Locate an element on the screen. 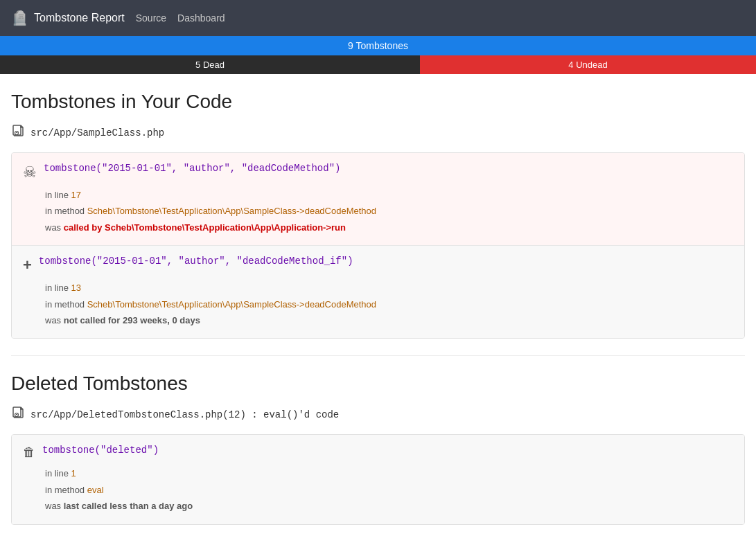 The image size is (756, 554). deleted-method: eval is located at coordinates (96, 490).